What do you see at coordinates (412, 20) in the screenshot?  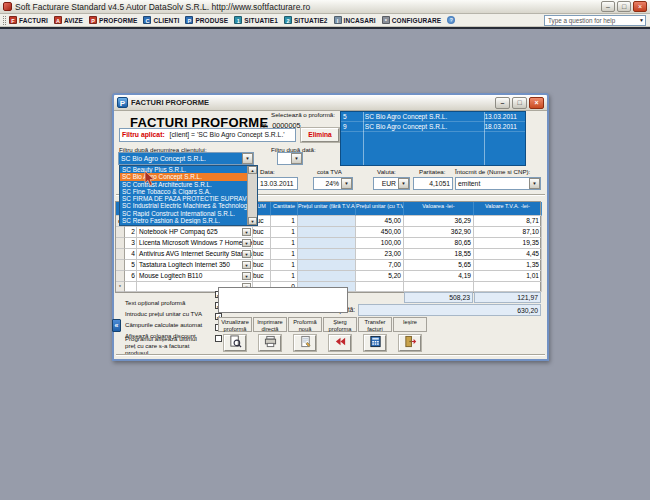 I see `toolbar-item-configurare: *CONFIGURARE` at bounding box center [412, 20].